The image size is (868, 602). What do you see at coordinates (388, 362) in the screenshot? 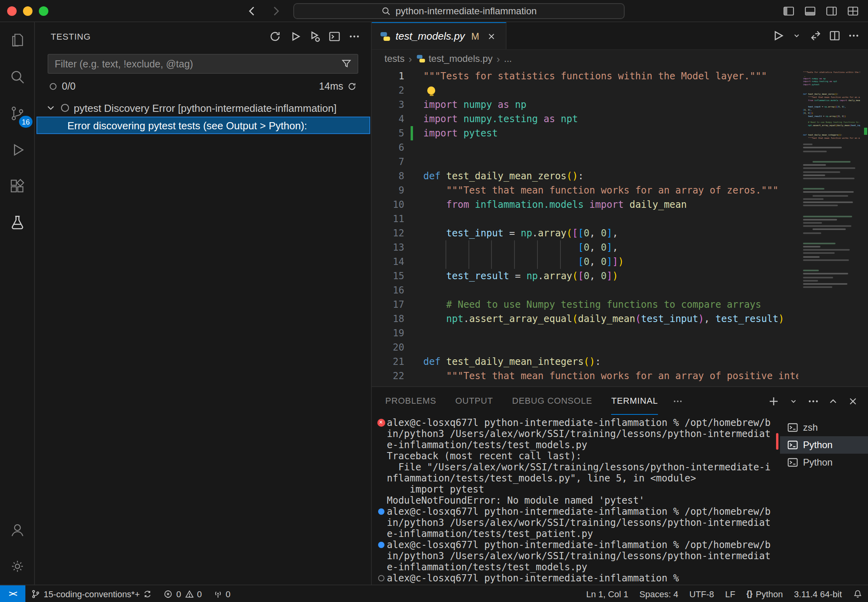
I see `line-number: 21` at bounding box center [388, 362].